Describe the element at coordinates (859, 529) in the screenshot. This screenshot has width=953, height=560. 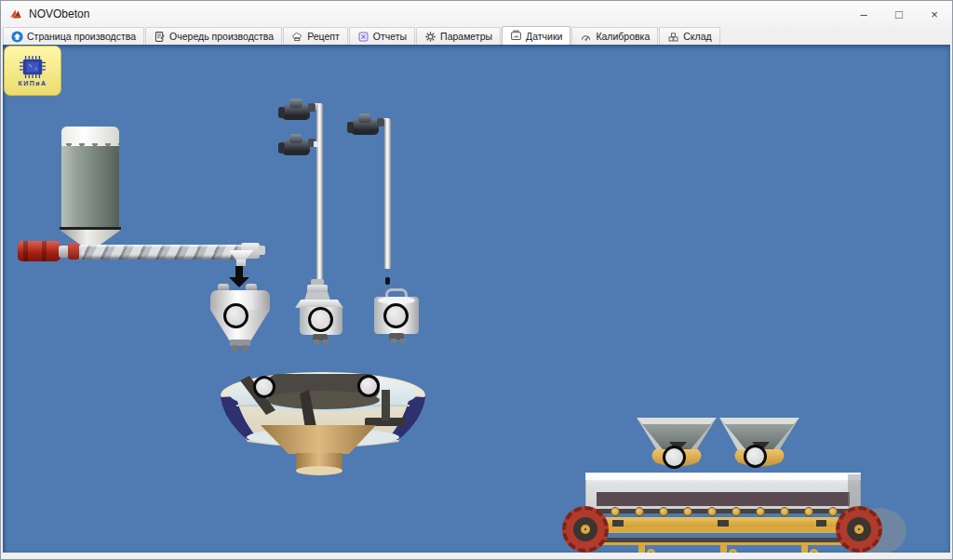
I see `conveyor-gear-right` at that location.